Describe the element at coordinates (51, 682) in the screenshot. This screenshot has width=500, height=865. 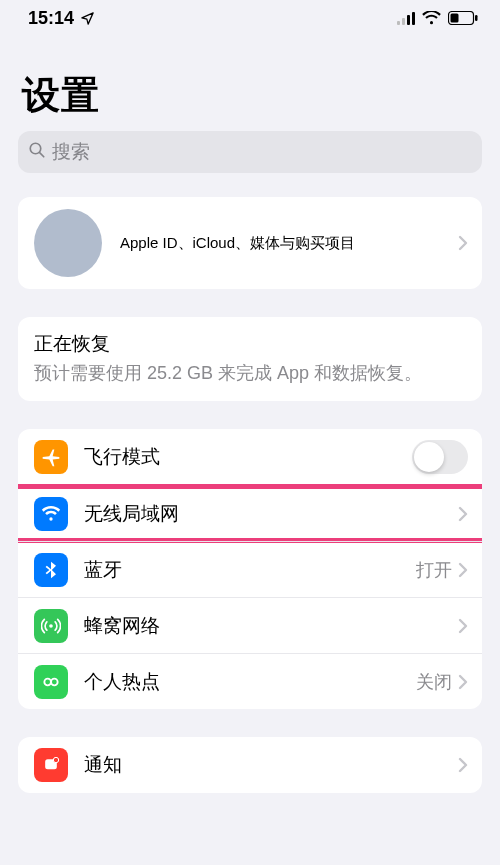
I see `hotspot-icon` at that location.